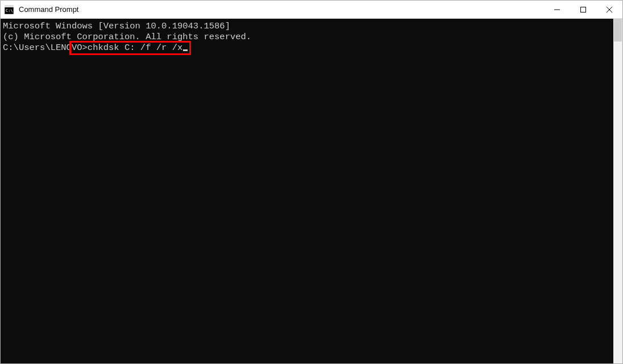  I want to click on app-icon: C:\, so click(9, 10).